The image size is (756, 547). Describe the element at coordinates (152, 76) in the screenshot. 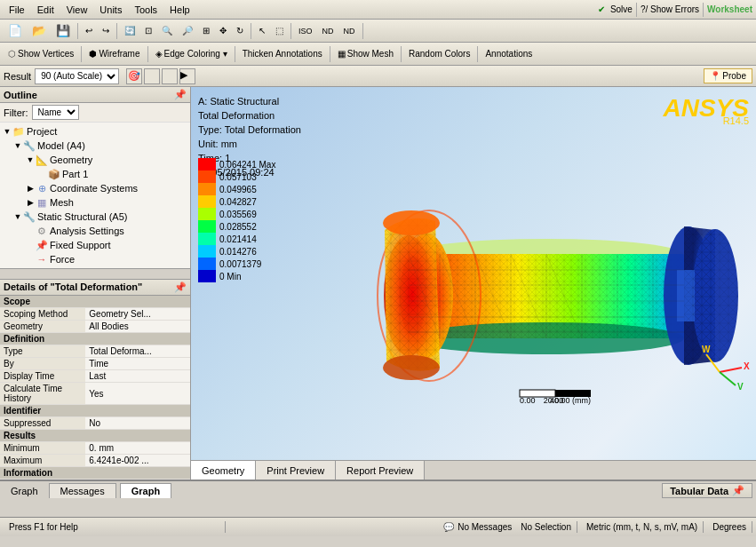

I see `color-box-red` at that location.